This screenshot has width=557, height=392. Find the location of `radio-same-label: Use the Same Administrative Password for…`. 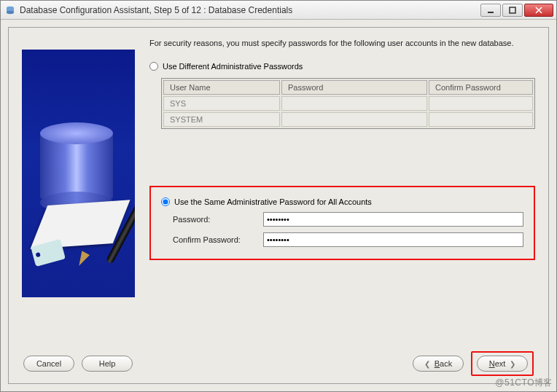

radio-same-label: Use the Same Administrative Password for… is located at coordinates (273, 202).